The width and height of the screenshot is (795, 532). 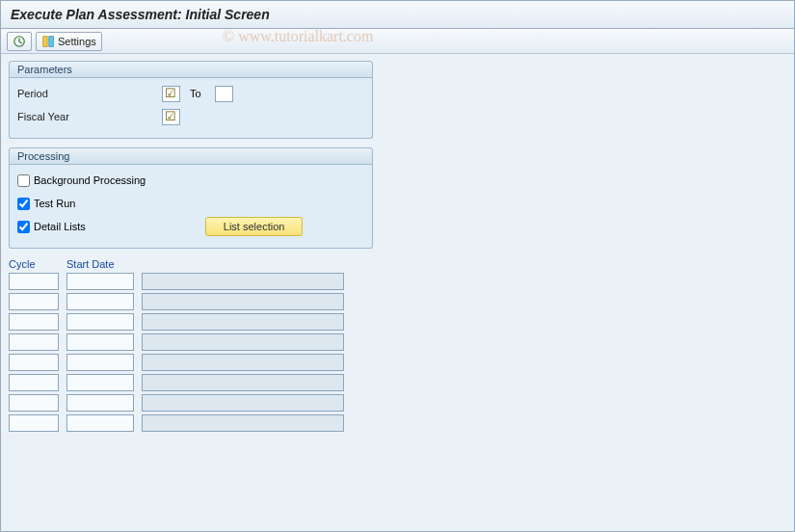 What do you see at coordinates (48, 41) in the screenshot?
I see `settings-icon` at bounding box center [48, 41].